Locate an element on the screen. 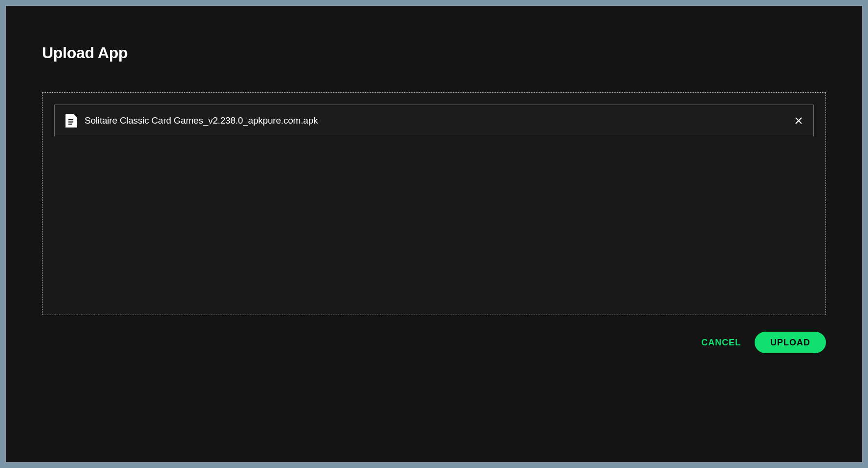 The image size is (868, 468). file-icon is located at coordinates (71, 121).